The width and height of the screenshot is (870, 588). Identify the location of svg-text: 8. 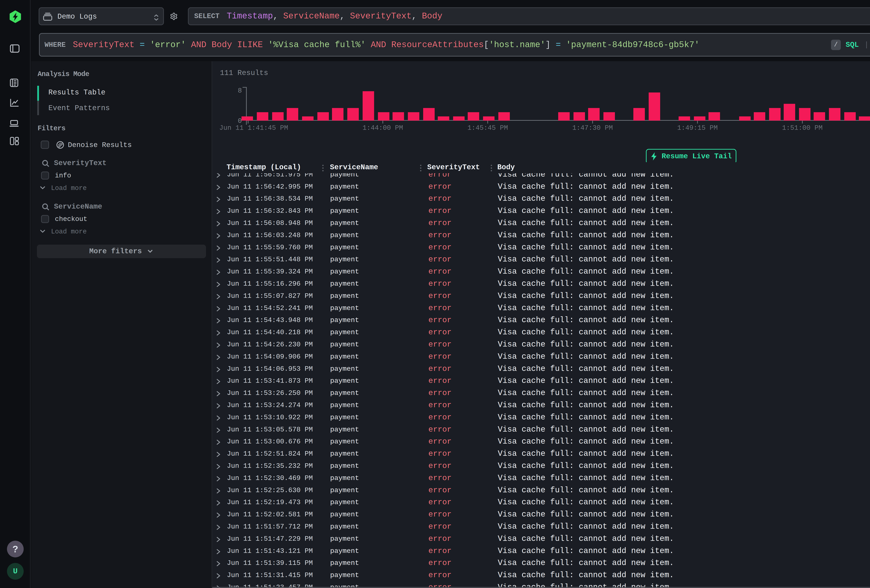
(240, 91).